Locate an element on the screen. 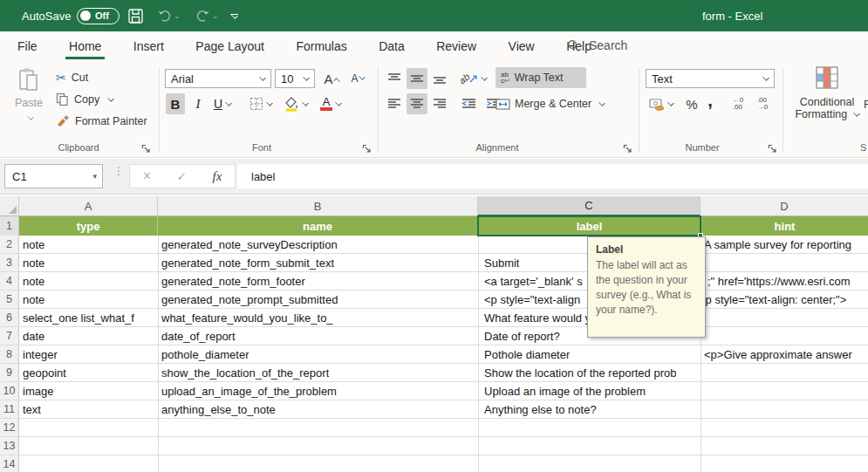  tab-formulas: Formulas is located at coordinates (321, 45).